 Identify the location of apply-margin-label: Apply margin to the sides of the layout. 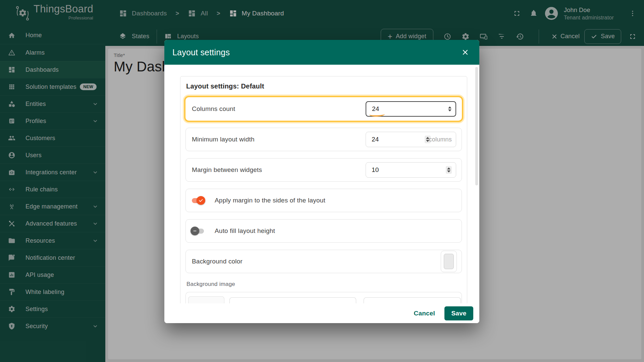
(270, 200).